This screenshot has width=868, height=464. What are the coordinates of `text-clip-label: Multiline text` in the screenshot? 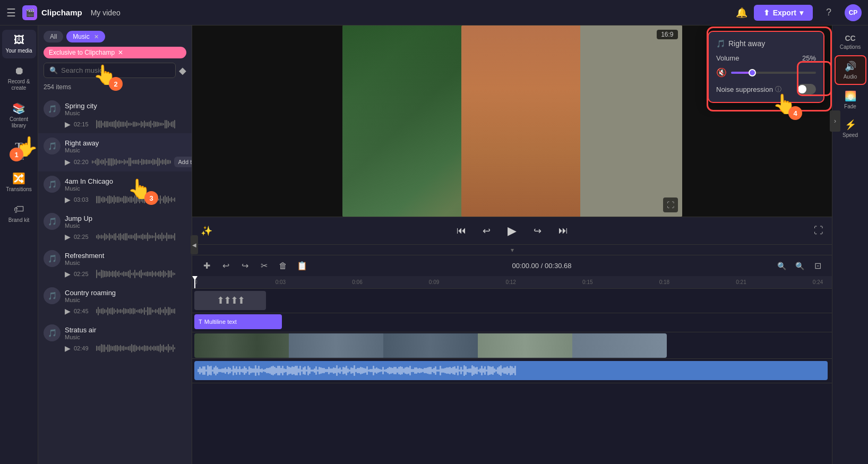 It's located at (221, 322).